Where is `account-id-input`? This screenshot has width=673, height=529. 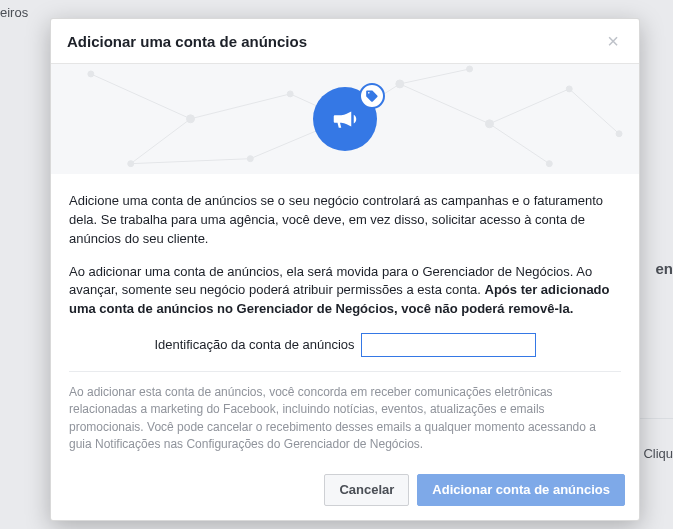 account-id-input is located at coordinates (448, 345).